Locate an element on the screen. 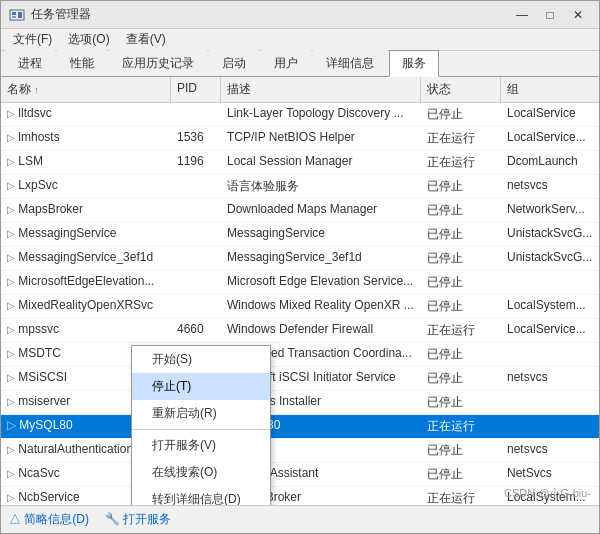 Image resolution: width=600 pixels, height=534 pixels. menu-file: 文件(F) is located at coordinates (32, 40).